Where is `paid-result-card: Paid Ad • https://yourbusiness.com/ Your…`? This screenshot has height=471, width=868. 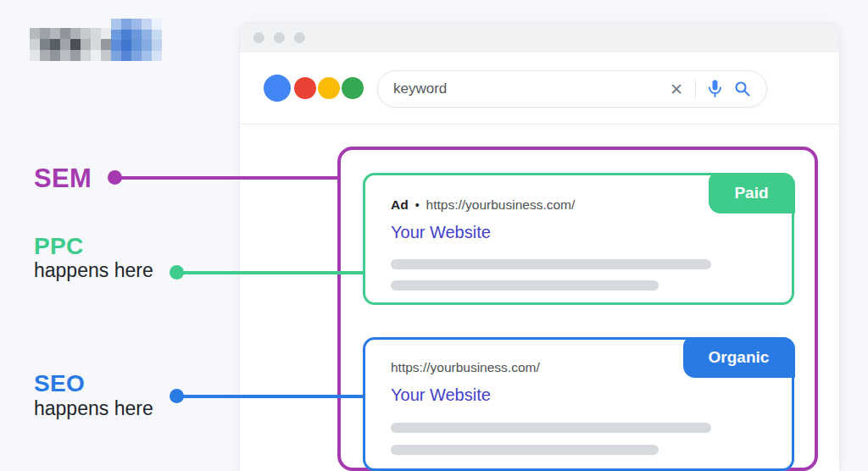 paid-result-card: Paid Ad • https://yourbusiness.com/ Your… is located at coordinates (578, 239).